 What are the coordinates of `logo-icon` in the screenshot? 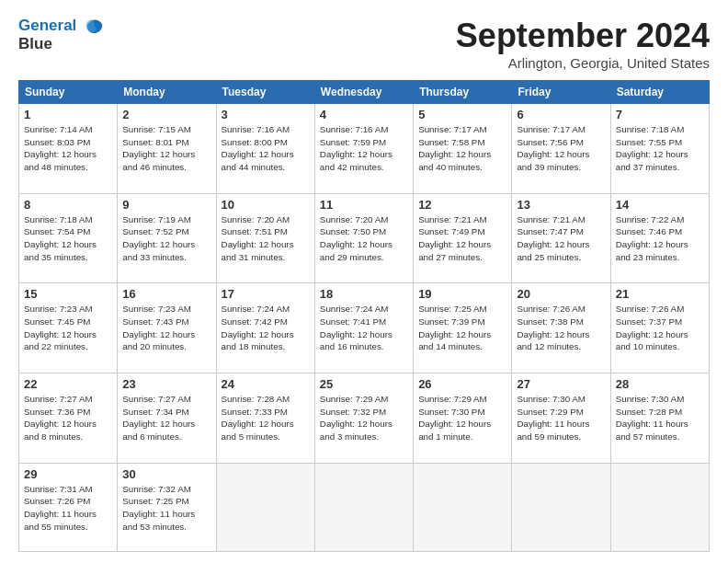 It's located at (93, 31).